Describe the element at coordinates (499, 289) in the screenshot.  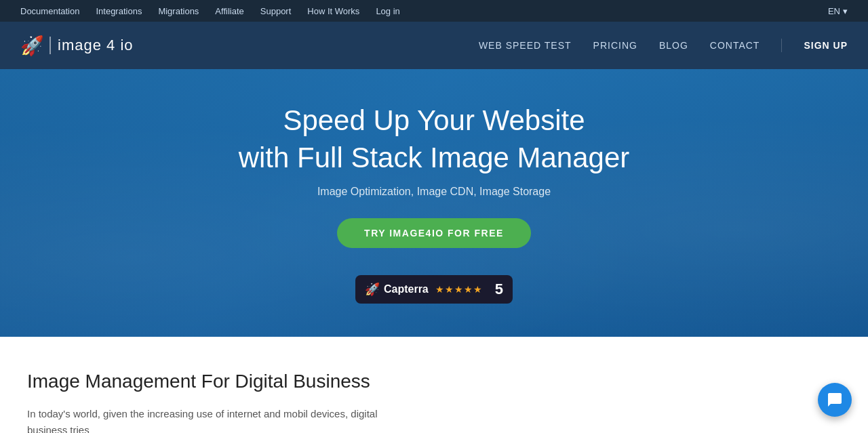
I see `capterra-score: 5` at that location.